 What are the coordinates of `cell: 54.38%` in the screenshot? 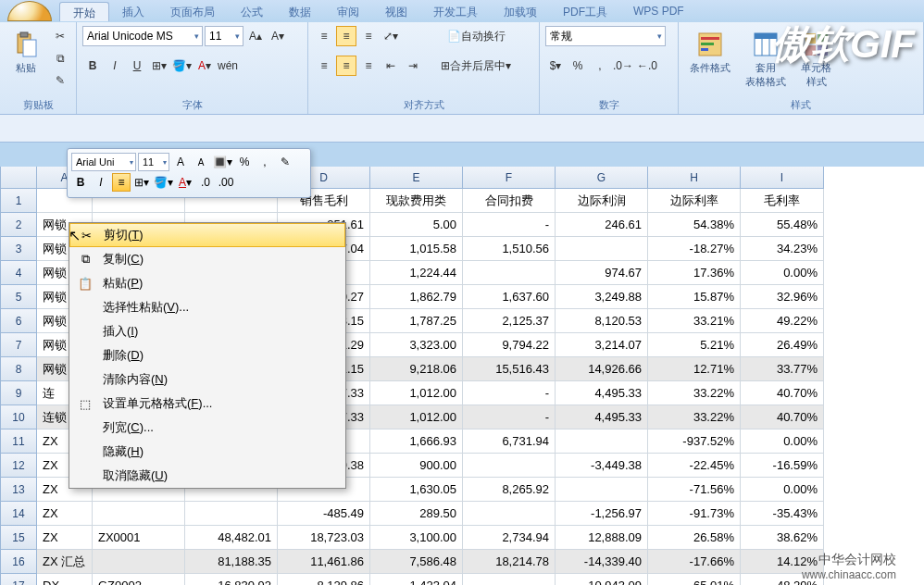 It's located at (694, 225).